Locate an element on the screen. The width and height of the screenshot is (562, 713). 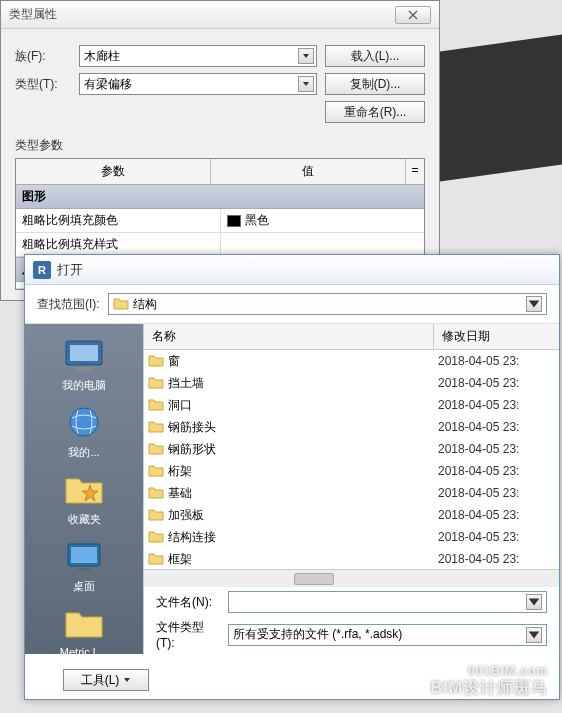
watermark: 001BIM.com BIM设计师斑马 is located at coordinates (490, 682).